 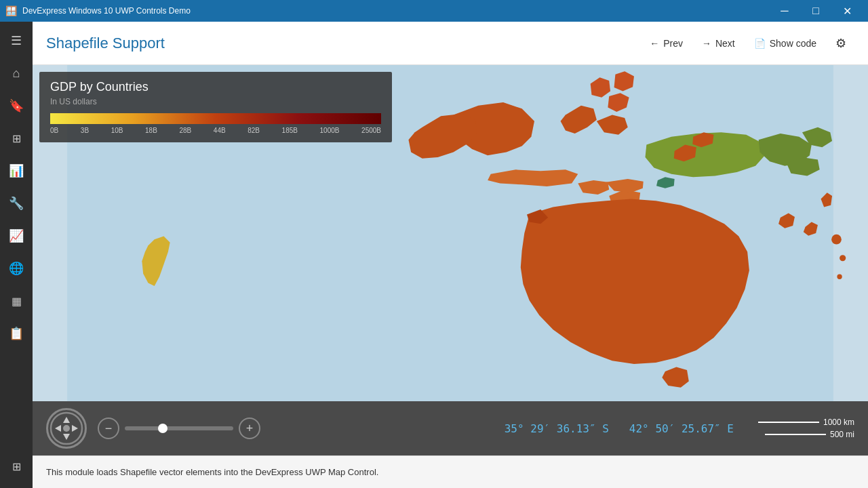 I want to click on grid-icon: ▦, so click(x=16, y=301).